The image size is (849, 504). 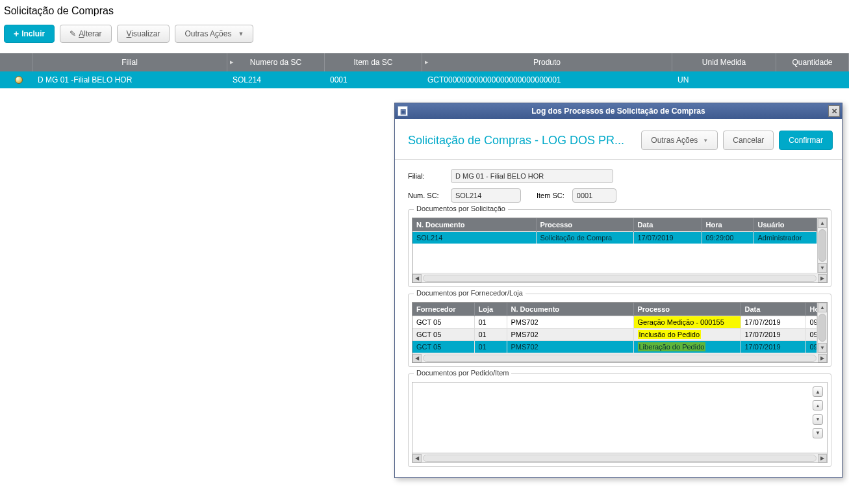 What do you see at coordinates (16, 34) in the screenshot?
I see `plus-icon: +` at bounding box center [16, 34].